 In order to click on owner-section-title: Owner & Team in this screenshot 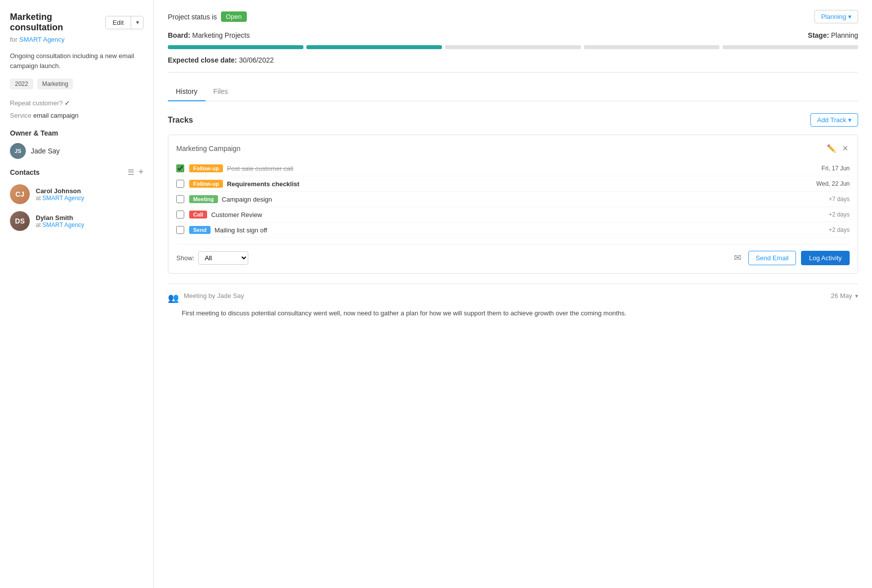, I will do `click(76, 133)`.